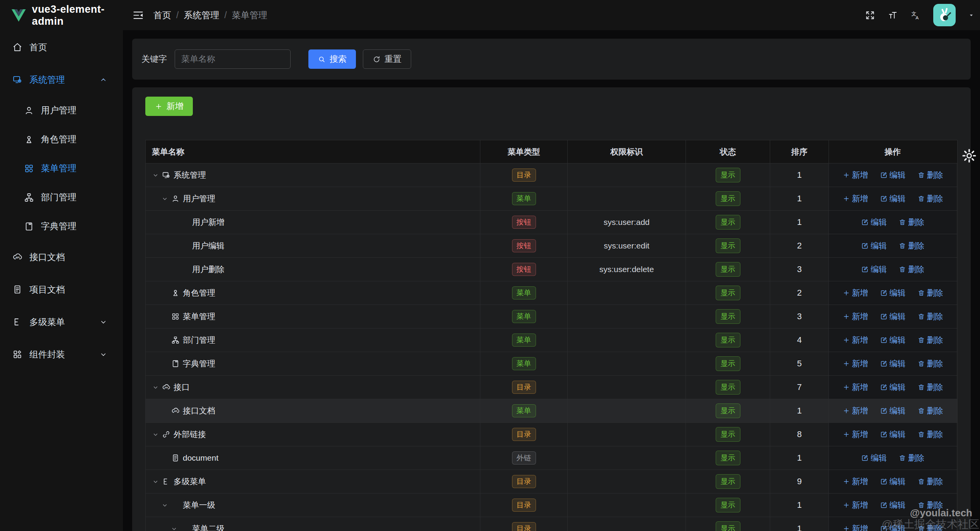  Describe the element at coordinates (800, 222) in the screenshot. I see `sort-cell: 1` at that location.